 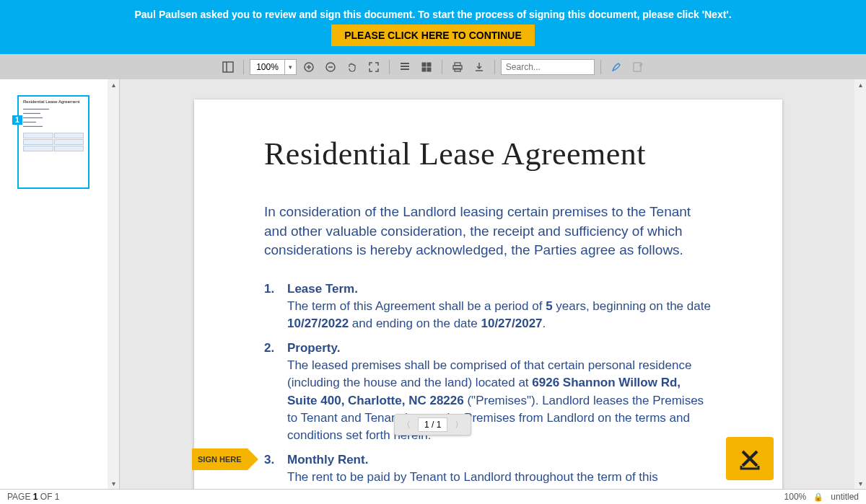 What do you see at coordinates (219, 459) in the screenshot?
I see `sign-here-tag: SIGN HERE` at bounding box center [219, 459].